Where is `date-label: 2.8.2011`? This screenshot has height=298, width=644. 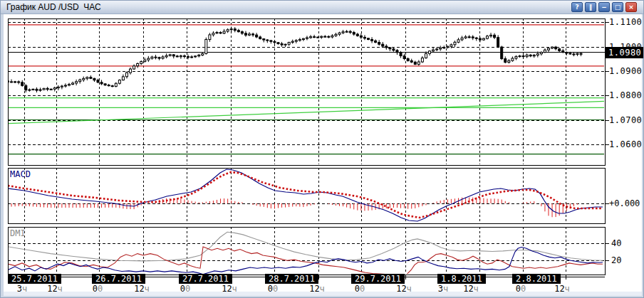
date-label: 2.8.2011 is located at coordinates (536, 279).